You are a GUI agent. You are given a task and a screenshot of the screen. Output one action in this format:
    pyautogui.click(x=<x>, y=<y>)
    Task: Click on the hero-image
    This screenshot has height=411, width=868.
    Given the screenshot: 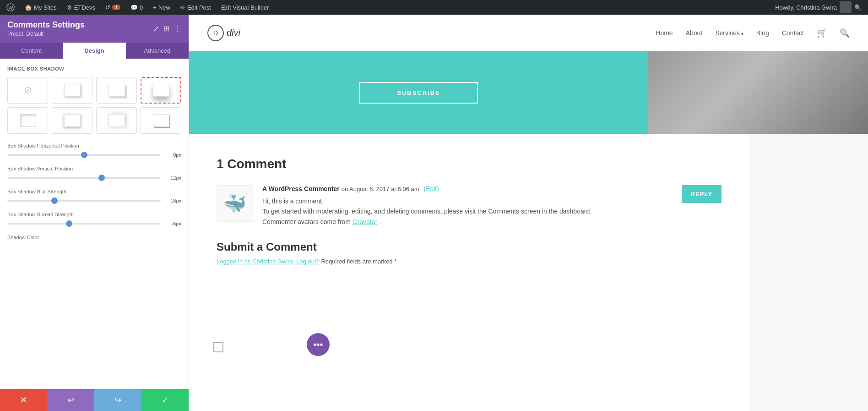 What is the action you would take?
    pyautogui.click(x=758, y=93)
    